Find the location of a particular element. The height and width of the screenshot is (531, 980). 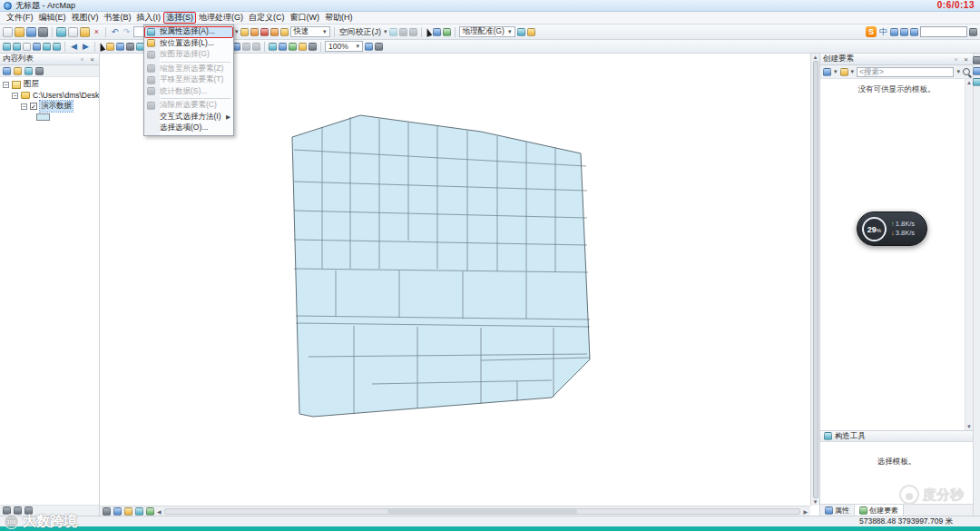

forward-extent-icon: ▶ is located at coordinates (85, 46).